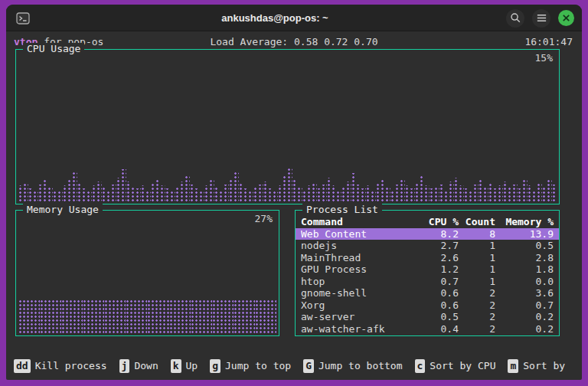 This screenshot has height=386, width=588. What do you see at coordinates (359, 222) in the screenshot?
I see `col-command: Command` at bounding box center [359, 222].